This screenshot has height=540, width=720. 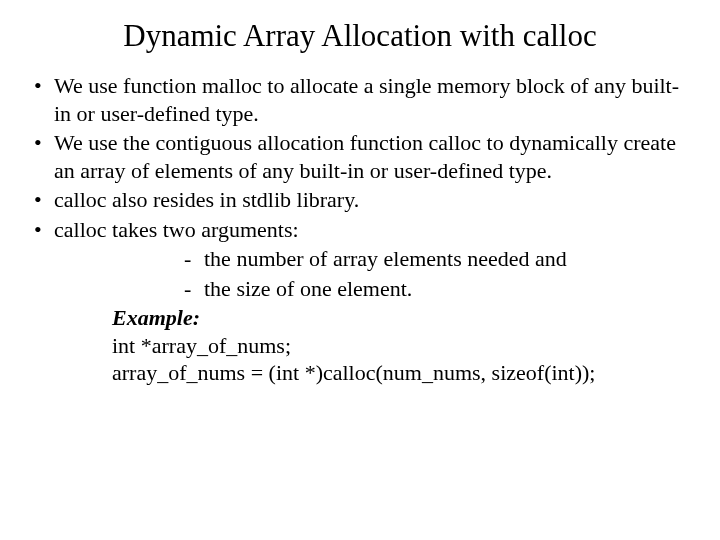 What do you see at coordinates (372, 318) in the screenshot?
I see `example-label: Example:` at bounding box center [372, 318].